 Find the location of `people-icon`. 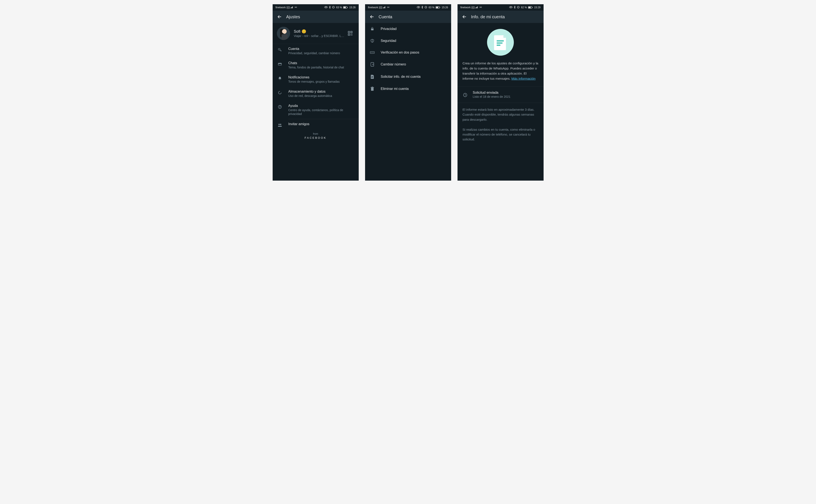

people-icon is located at coordinates (280, 125).